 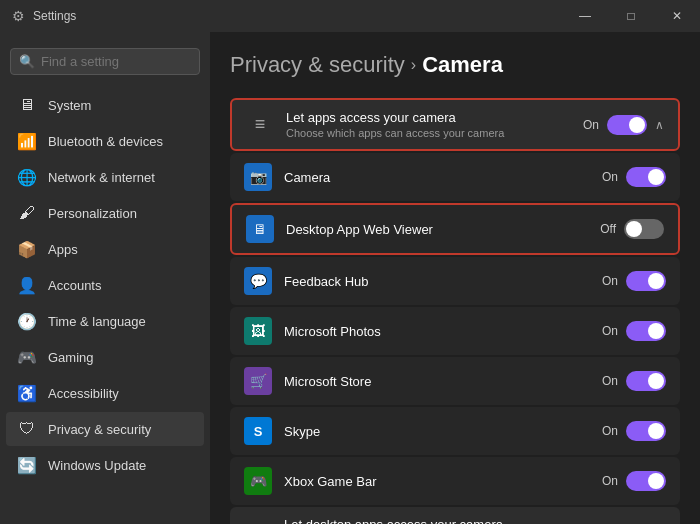 I want to click on accessibility-icon: ♿, so click(x=27, y=393).